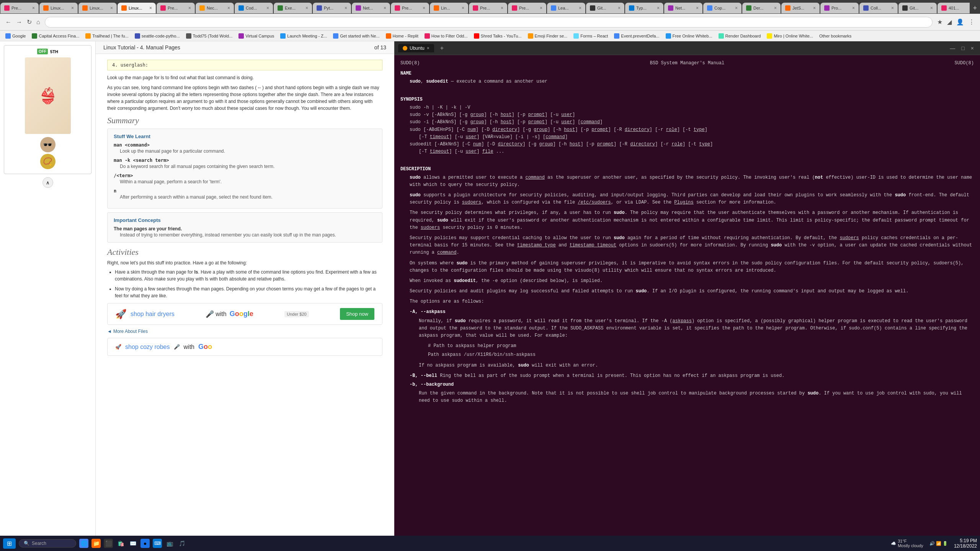  Describe the element at coordinates (48, 183) in the screenshot. I see `scroll-up-button: ∧` at that location.